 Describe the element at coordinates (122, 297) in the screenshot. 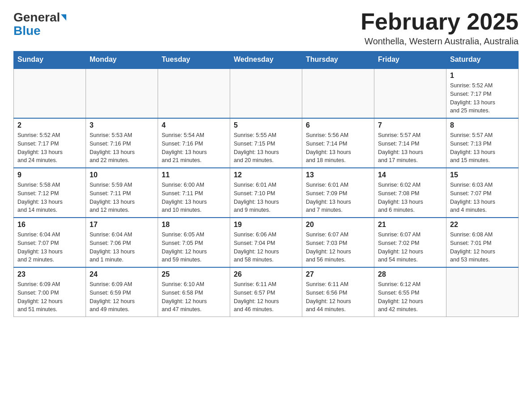

I see `day-info: Sunrise: 6:09 AM Sunset: 6:59 PM Dayligh…` at that location.